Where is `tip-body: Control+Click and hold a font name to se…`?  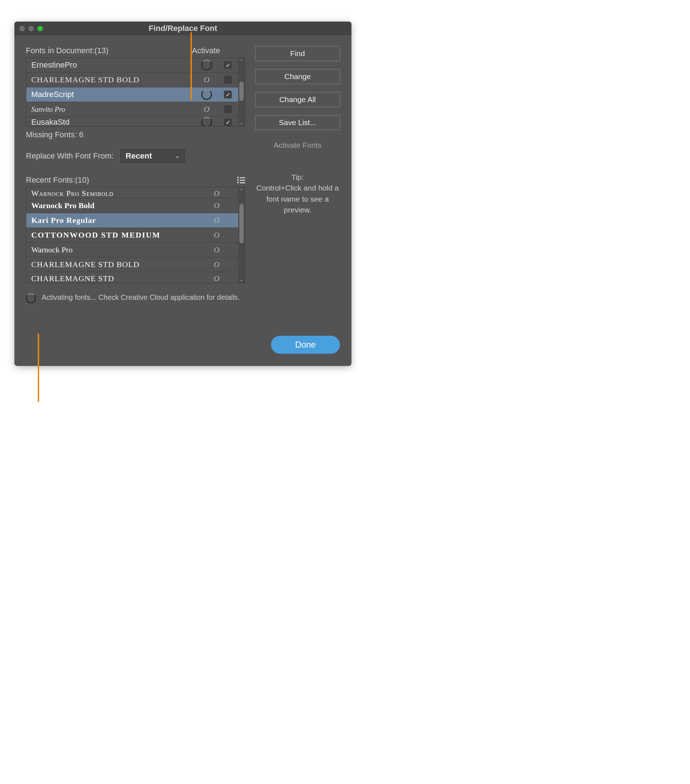 tip-body: Control+Click and hold a font name to se… is located at coordinates (298, 199).